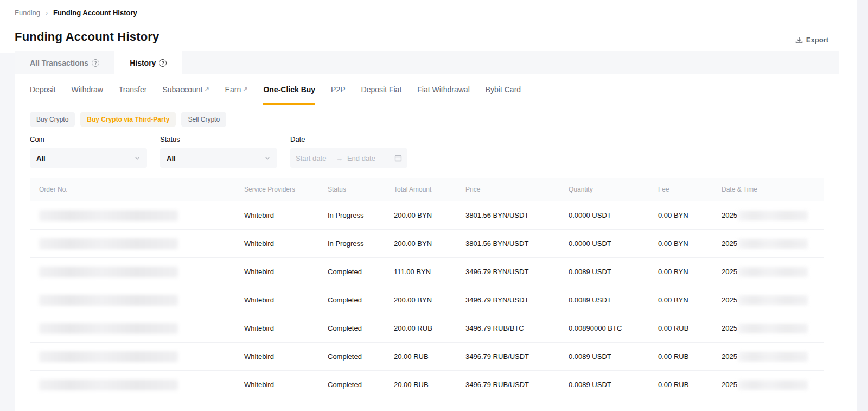  What do you see at coordinates (338, 90) in the screenshot?
I see `subtab-p2p: P2P ↗` at bounding box center [338, 90].